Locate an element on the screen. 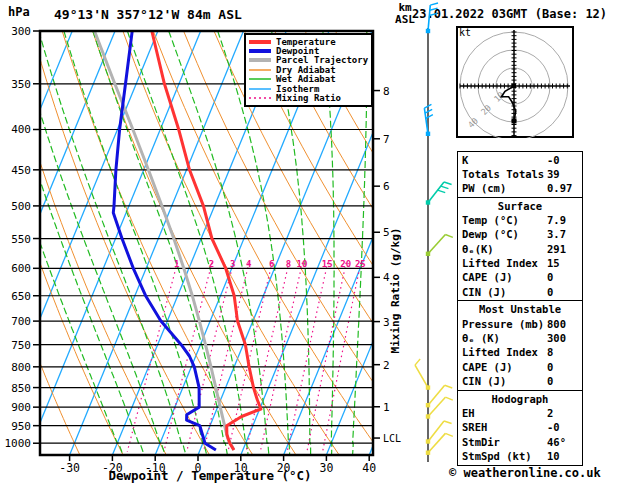 Image resolution: width=629 pixels, height=486 pixels. hodograph-ring-label: 40 is located at coordinates (473, 123).